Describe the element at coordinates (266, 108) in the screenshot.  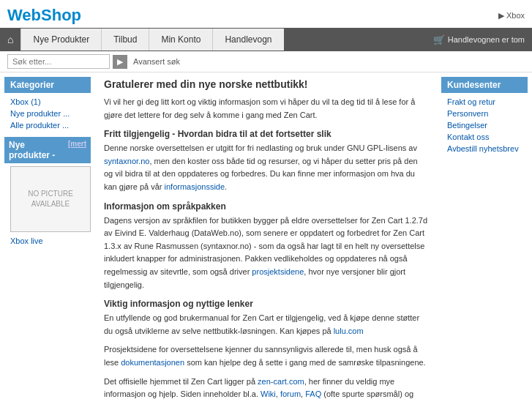
I see `content-intro: Vi vil her gi deg litt kort og viktig in…` at that location.